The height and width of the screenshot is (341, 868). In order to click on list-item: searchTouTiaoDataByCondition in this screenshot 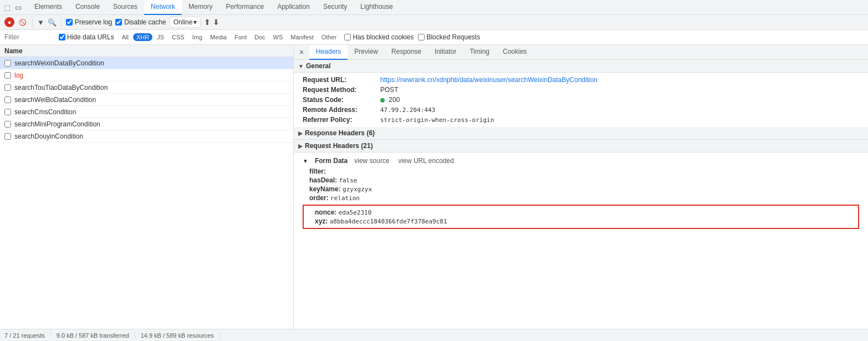, I will do `click(146, 88)`.